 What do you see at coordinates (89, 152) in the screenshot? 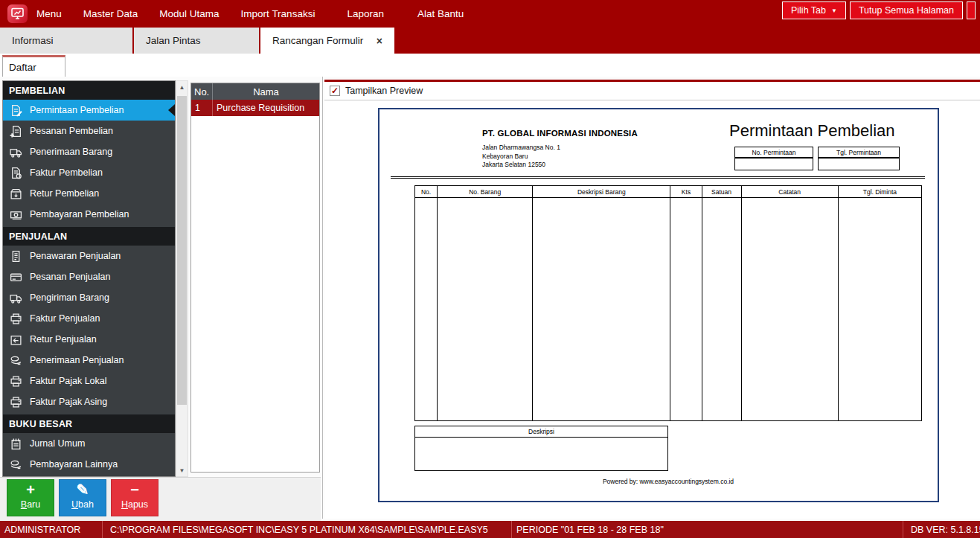
I see `sidebar-item-penerimaan-barang: Penerimaan Barang` at bounding box center [89, 152].